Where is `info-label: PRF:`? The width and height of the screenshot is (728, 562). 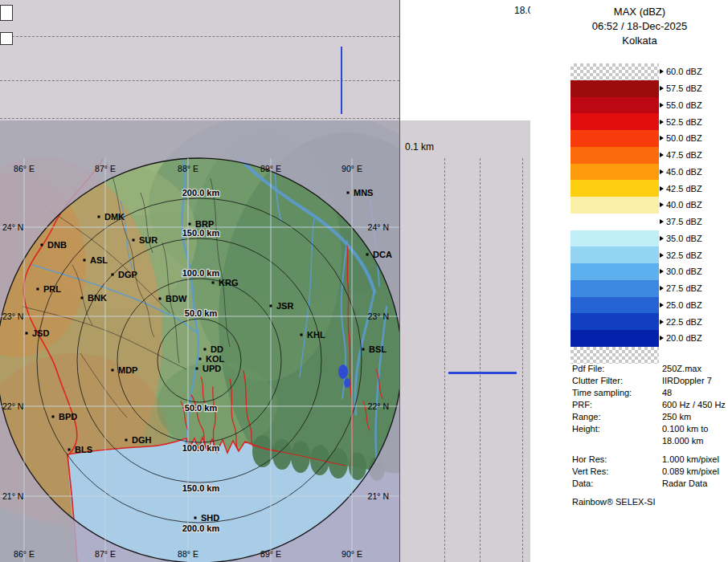 info-label: PRF: is located at coordinates (617, 405).